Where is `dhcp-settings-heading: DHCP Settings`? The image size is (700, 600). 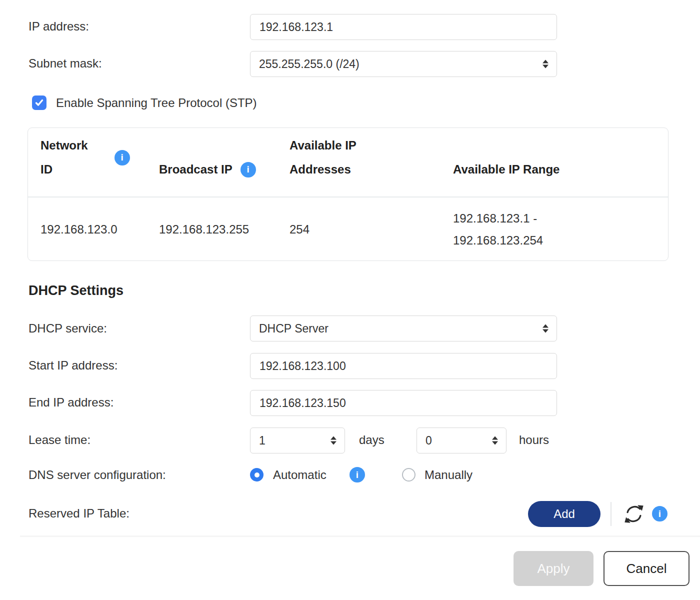 dhcp-settings-heading: DHCP Settings is located at coordinates (76, 291).